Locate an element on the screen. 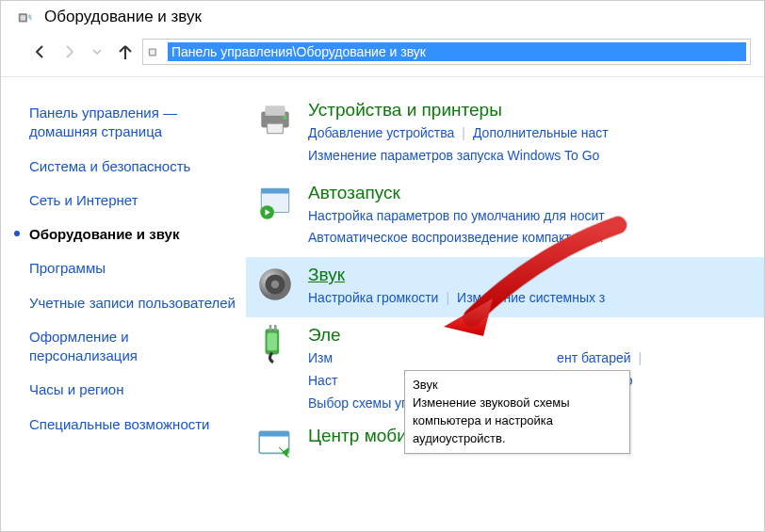 The height and width of the screenshot is (532, 765). autoplay-link-defaults: Настройка параметров по умолчанию для но… is located at coordinates (456, 216).